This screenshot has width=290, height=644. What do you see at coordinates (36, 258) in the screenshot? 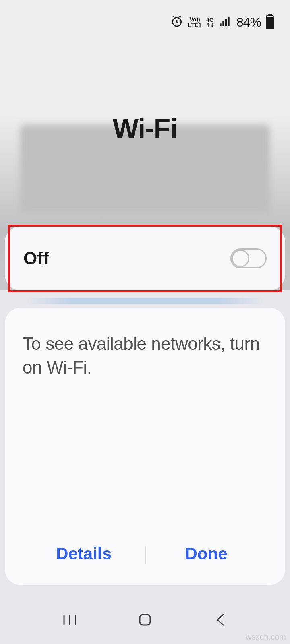
I see `toggle-label: Off` at bounding box center [36, 258].